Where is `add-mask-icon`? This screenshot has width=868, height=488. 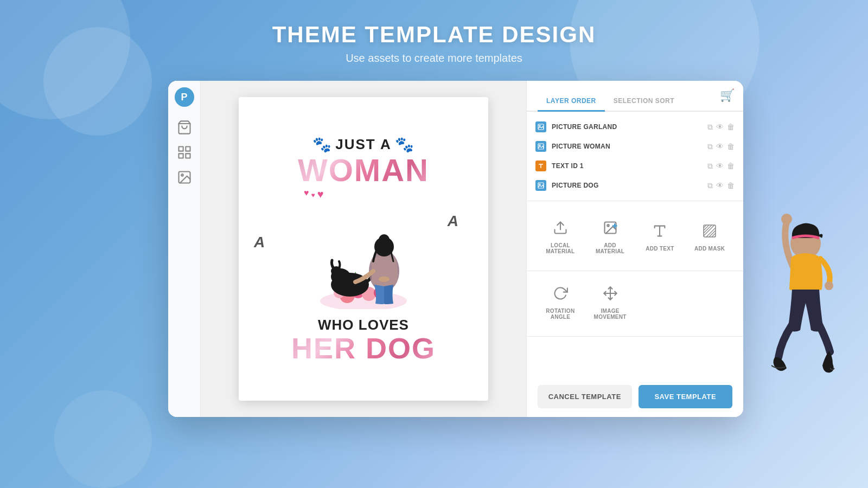
add-mask-icon is located at coordinates (710, 231).